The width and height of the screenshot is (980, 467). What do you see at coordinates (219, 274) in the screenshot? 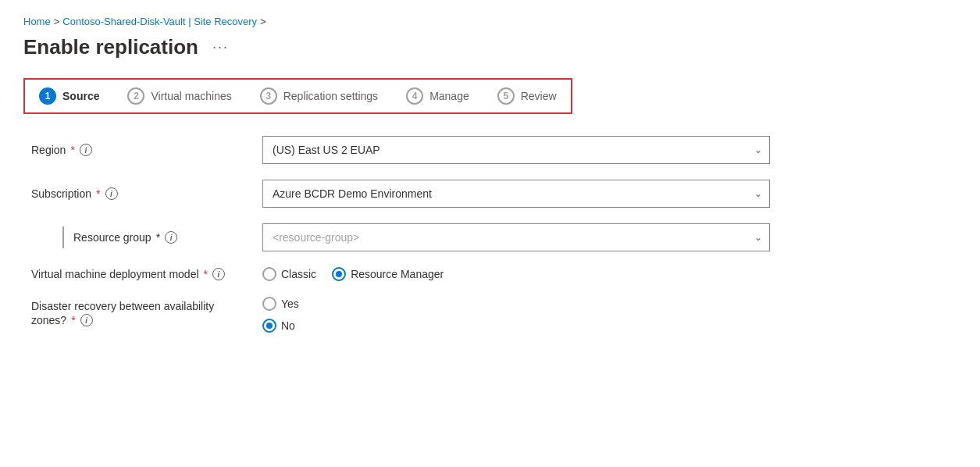
I see `deployment-model-info-icon: i` at bounding box center [219, 274].